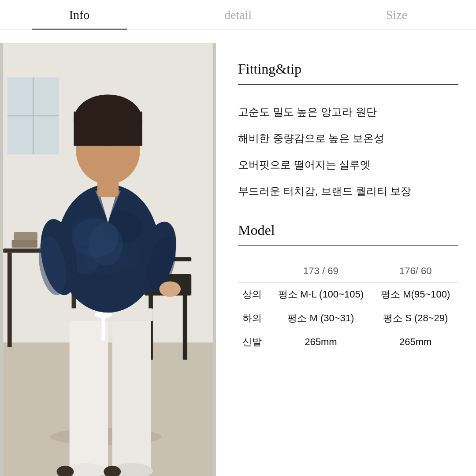 The width and height of the screenshot is (476, 476). Describe the element at coordinates (321, 342) in the screenshot. I see `row-sinbal-col1: 265mm` at that location.